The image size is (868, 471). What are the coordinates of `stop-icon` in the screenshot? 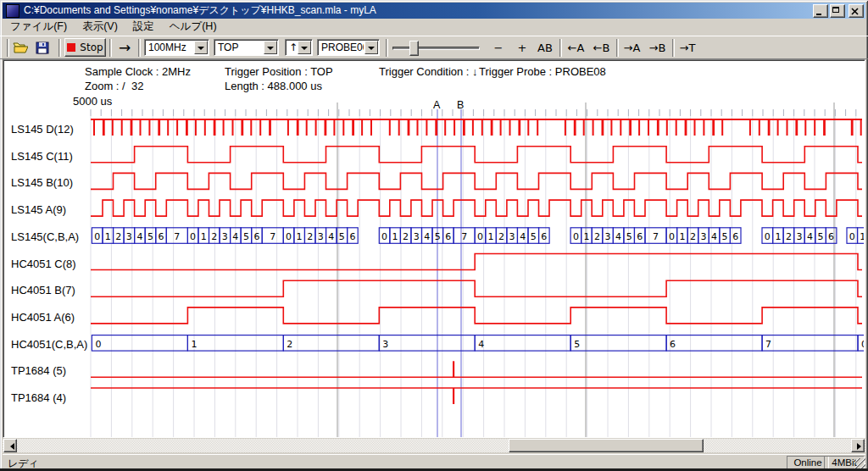 It's located at (71, 47).